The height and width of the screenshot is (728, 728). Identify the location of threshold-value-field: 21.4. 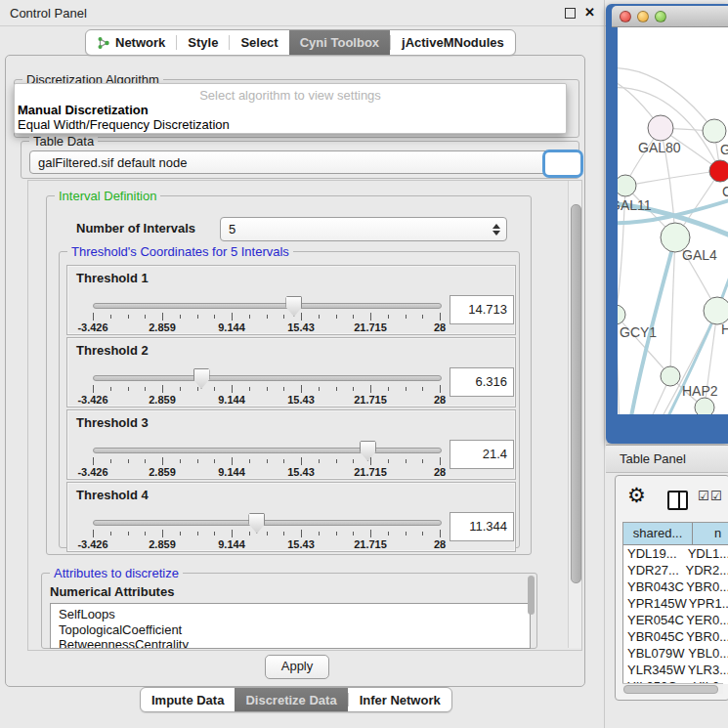
(482, 454).